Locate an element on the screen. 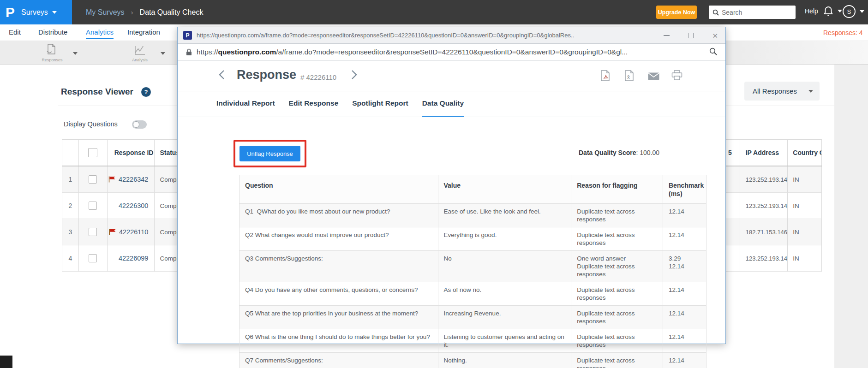 Image resolution: width=868 pixels, height=368 pixels. response-id-cell: 42226300 is located at coordinates (131, 206).